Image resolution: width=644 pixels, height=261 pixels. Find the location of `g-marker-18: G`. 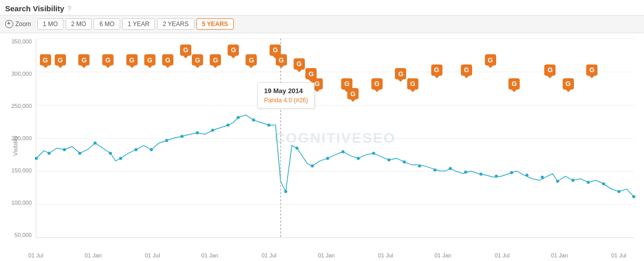

g-marker-18: G is located at coordinates (353, 94).